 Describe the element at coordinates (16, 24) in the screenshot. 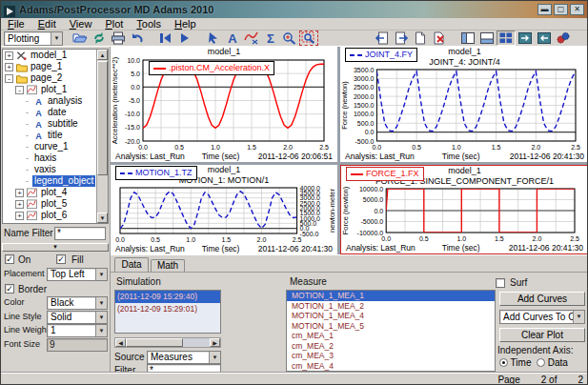

I see `menu-file: File` at that location.